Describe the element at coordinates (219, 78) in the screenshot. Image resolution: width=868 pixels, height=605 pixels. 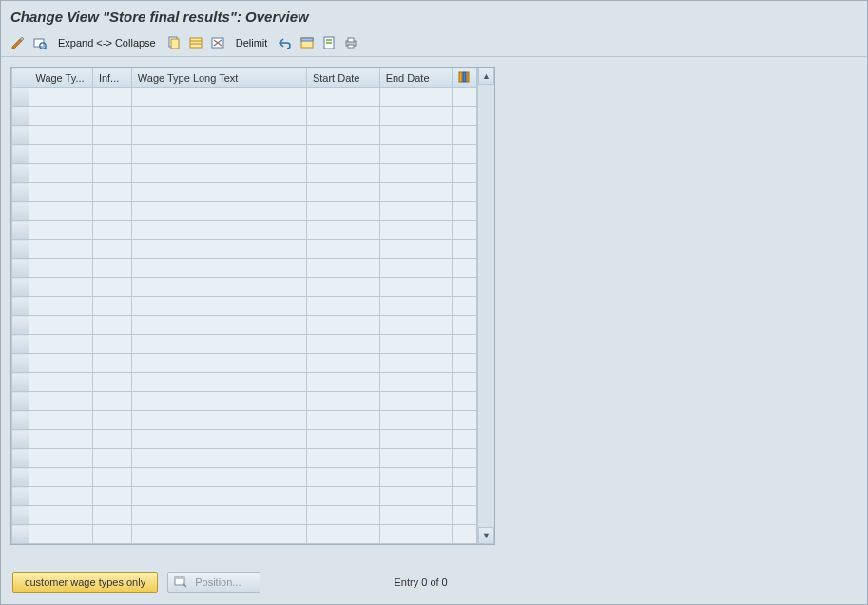
I see `col-header-long-text: Wage Type Long Text` at that location.